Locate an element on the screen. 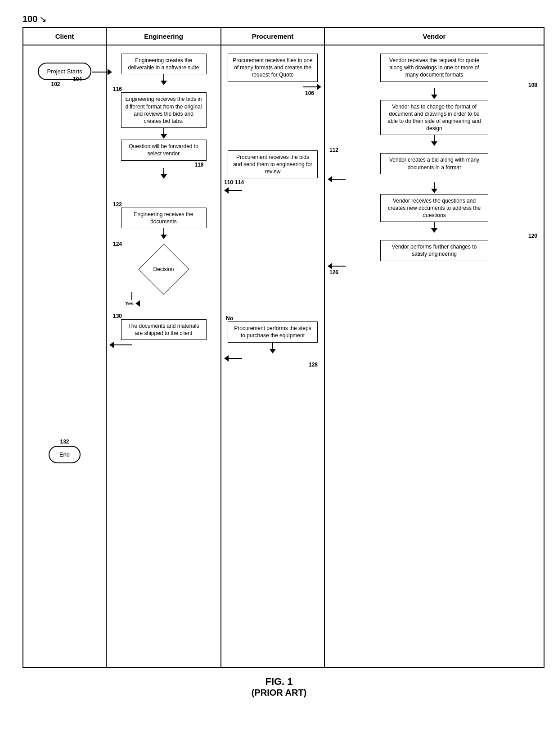  n126-label: 126 is located at coordinates (334, 272).